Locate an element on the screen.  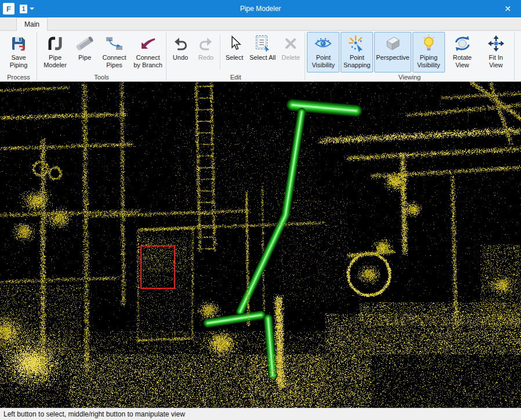
button-label: Select is located at coordinates (234, 58).